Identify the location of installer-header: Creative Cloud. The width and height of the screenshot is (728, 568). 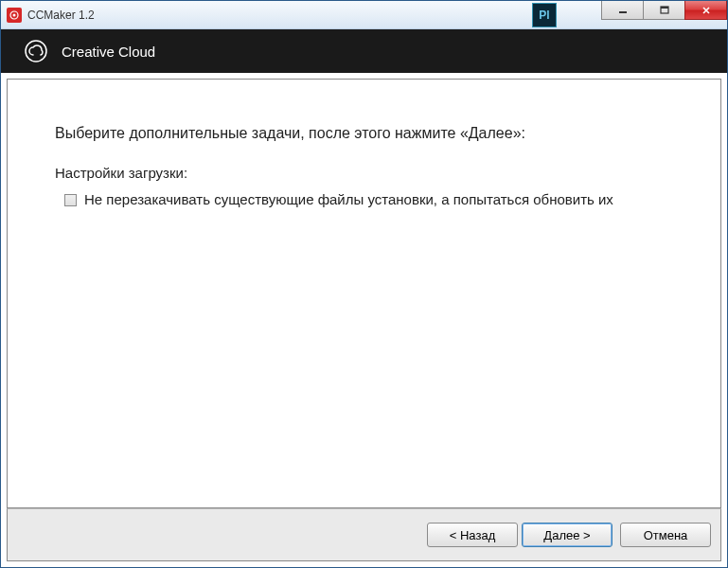
(364, 51).